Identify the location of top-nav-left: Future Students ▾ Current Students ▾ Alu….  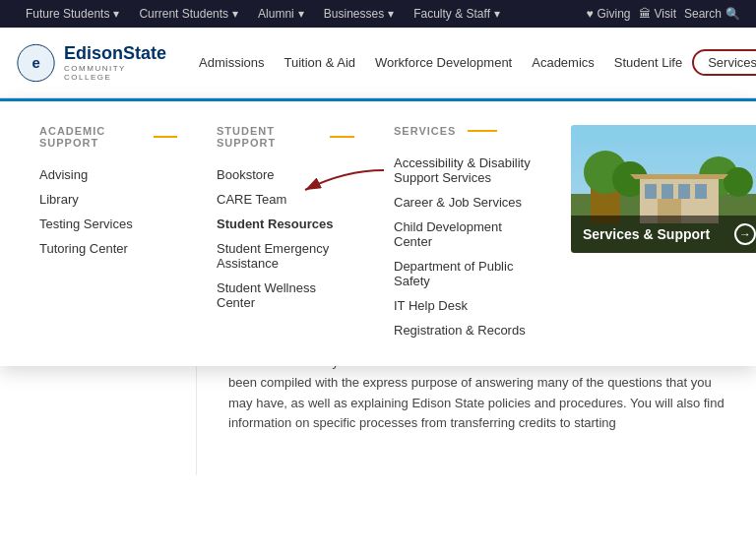
(263, 14).